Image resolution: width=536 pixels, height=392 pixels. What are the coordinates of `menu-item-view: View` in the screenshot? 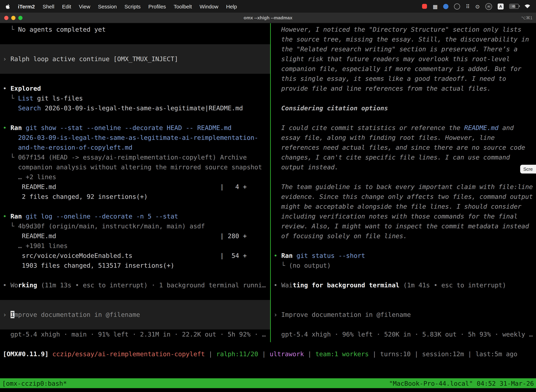 It's located at (85, 6).